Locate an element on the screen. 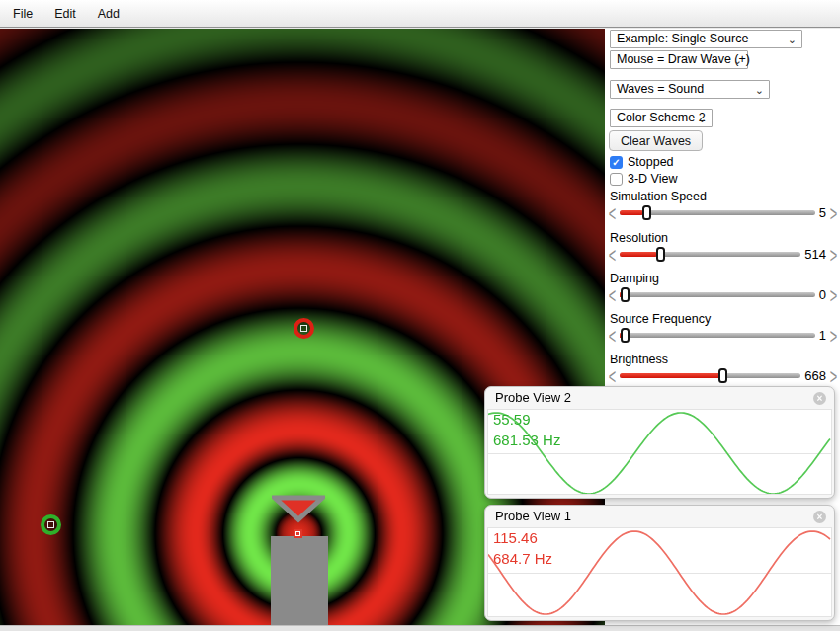 The width and height of the screenshot is (840, 631). wave-source-inner is located at coordinates (298, 533).